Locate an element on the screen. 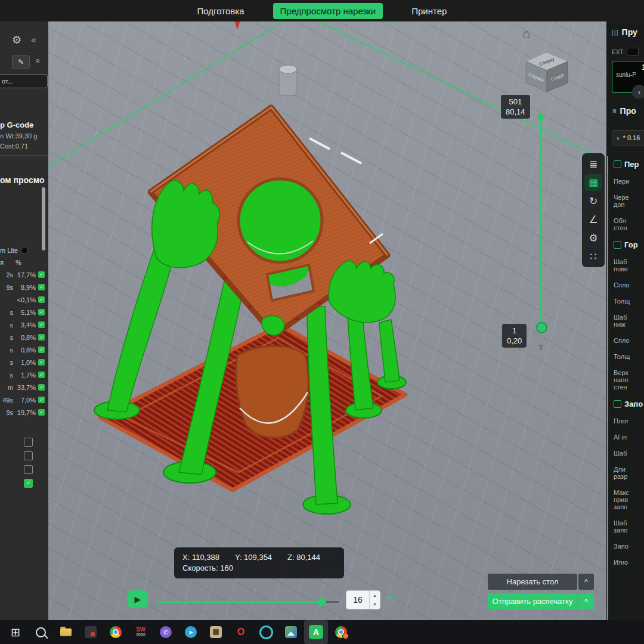 This screenshot has height=644, width=644. layer-slider-handle-top is located at coordinates (540, 117).